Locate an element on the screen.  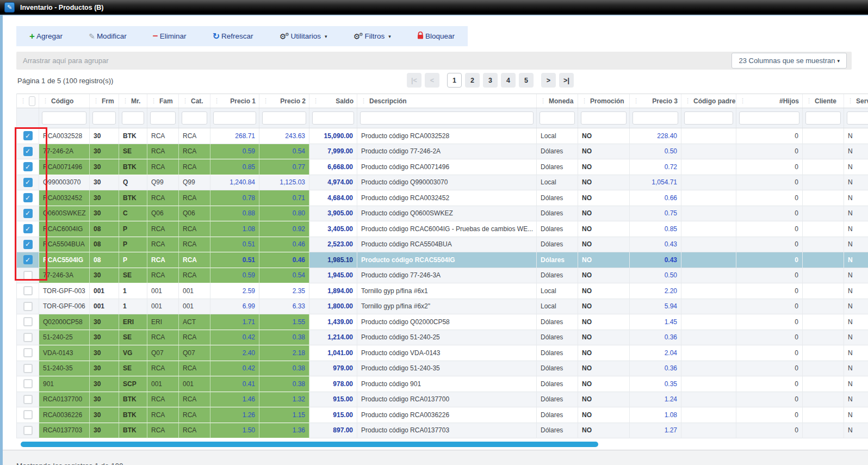
cell-descripcion: Producto código RCA0032528 is located at coordinates (447, 136).